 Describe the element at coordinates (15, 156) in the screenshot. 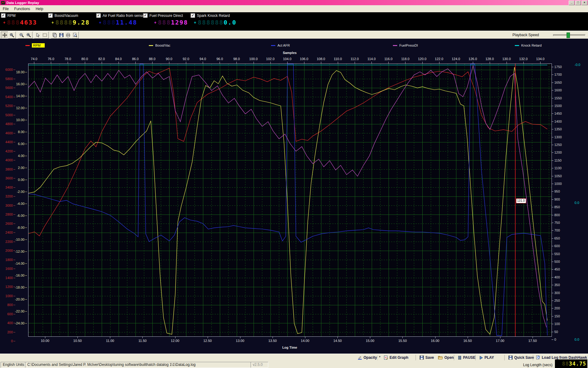

I see `boost-tick-label: 4.00` at that location.